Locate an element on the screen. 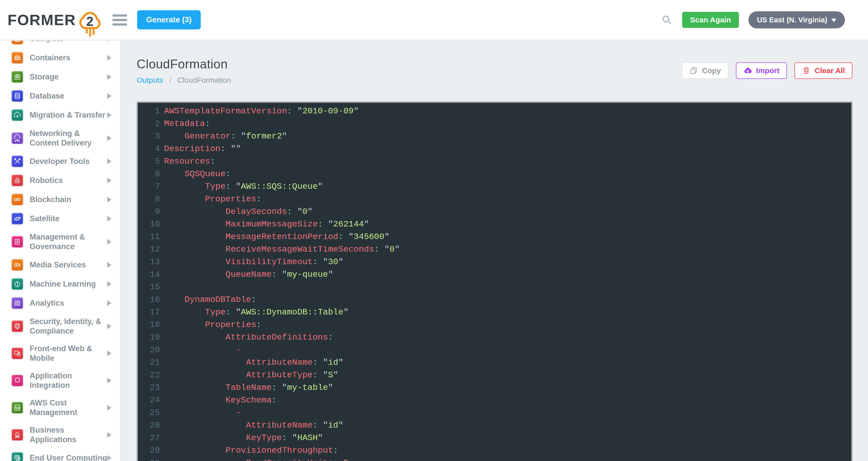  sidebar-item-label: Storage is located at coordinates (68, 77).